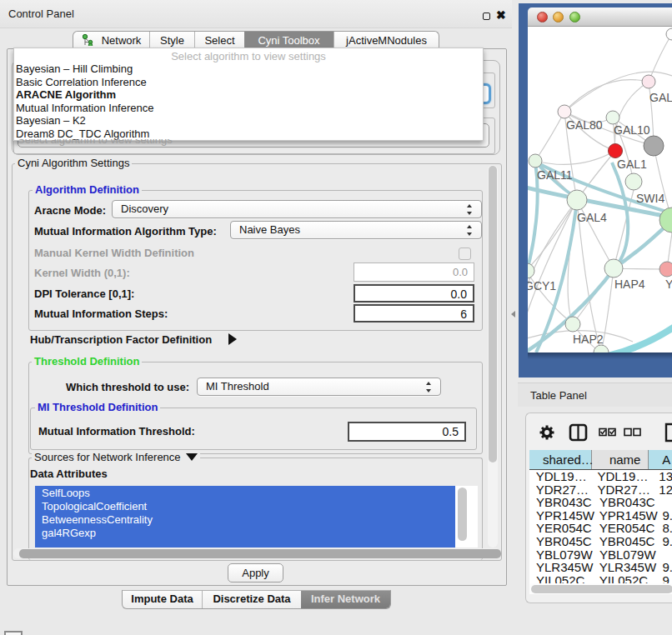 Image resolution: width=672 pixels, height=635 pixels. What do you see at coordinates (589, 339) in the screenshot?
I see `svg-text: HAP2` at bounding box center [589, 339].